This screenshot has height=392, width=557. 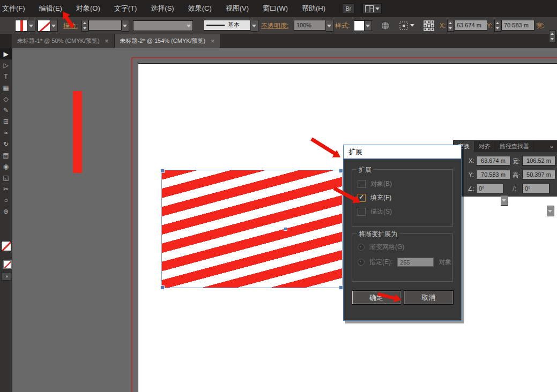 I want to click on stroke-dropdown-icon, so click(x=54, y=26).